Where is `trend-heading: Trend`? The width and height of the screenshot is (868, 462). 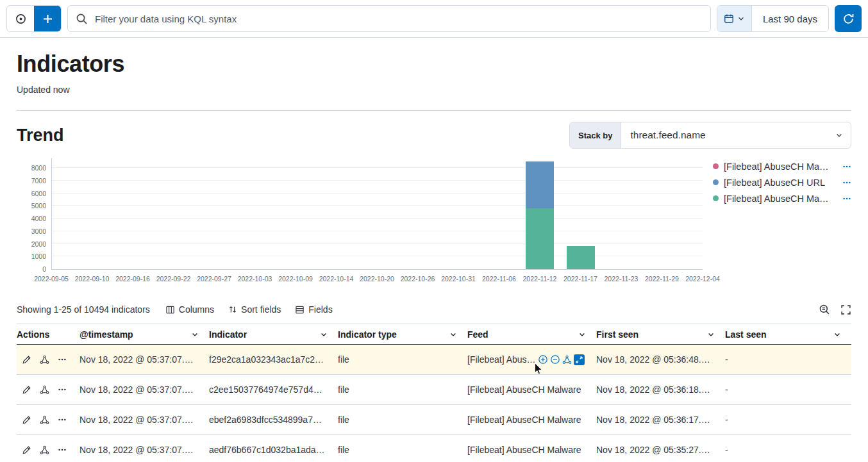
trend-heading: Trend is located at coordinates (40, 136).